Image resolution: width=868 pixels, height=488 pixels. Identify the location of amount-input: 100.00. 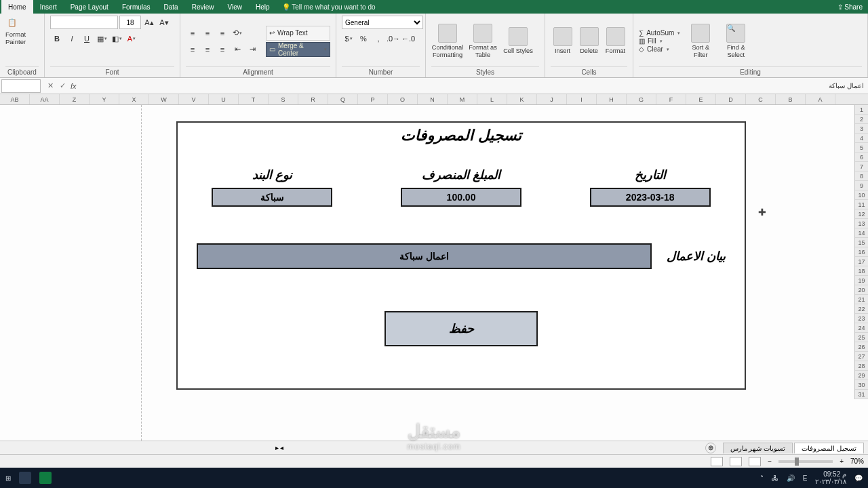
(461, 197).